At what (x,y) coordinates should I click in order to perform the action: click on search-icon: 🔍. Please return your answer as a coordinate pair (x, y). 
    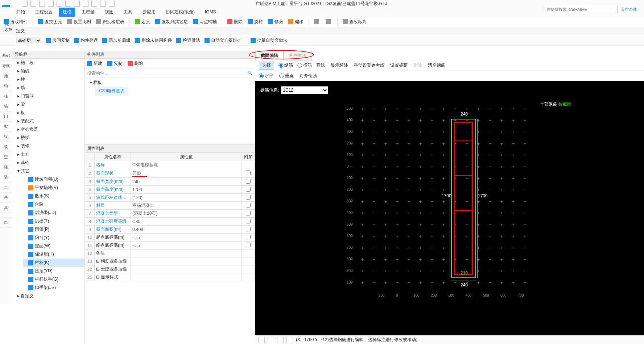
    Looking at the image, I should click on (250, 73).